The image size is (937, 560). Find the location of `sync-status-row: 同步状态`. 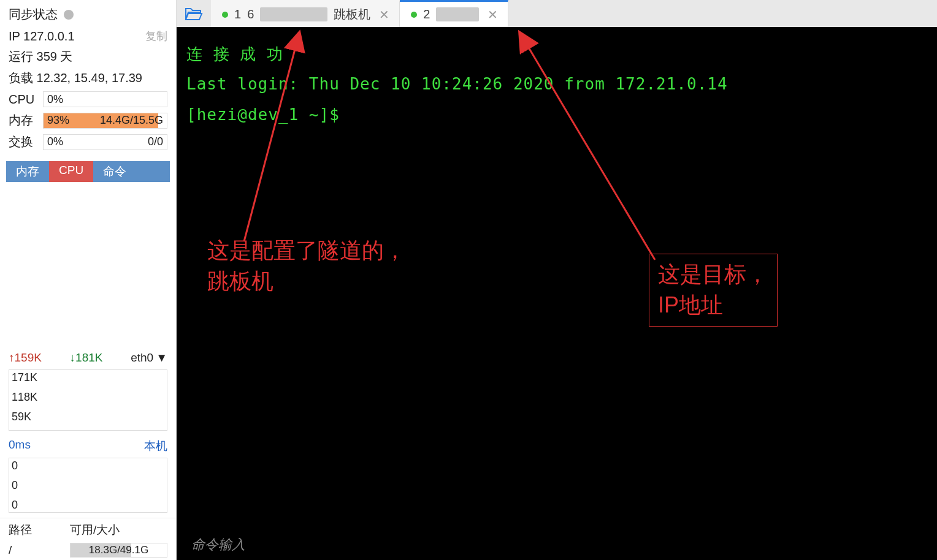

sync-status-row: 同步状态 is located at coordinates (88, 13).